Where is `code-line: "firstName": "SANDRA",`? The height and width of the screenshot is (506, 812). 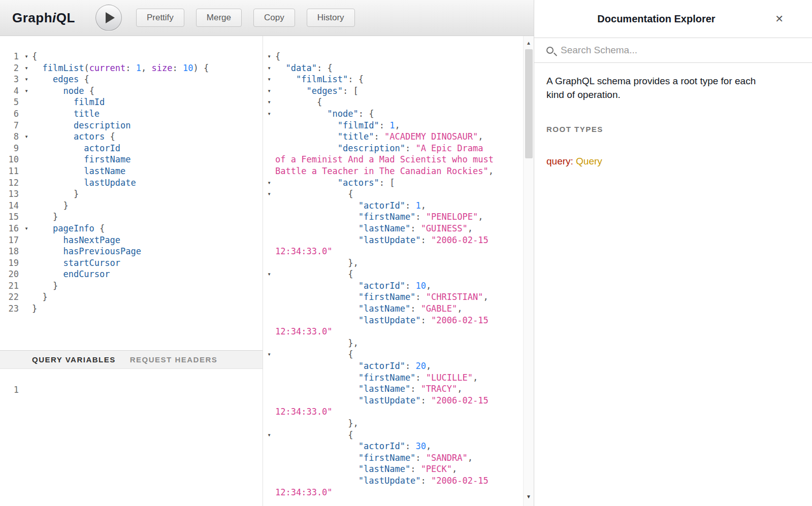 code-line: "firstName": "SANDRA", is located at coordinates (393, 458).